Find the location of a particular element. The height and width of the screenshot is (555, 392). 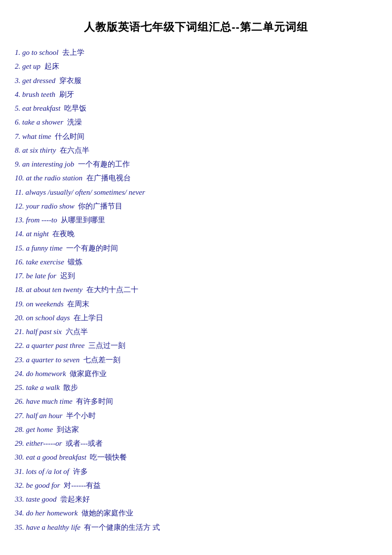

chinese-text: 吃一顿快餐 is located at coordinates (109, 457).